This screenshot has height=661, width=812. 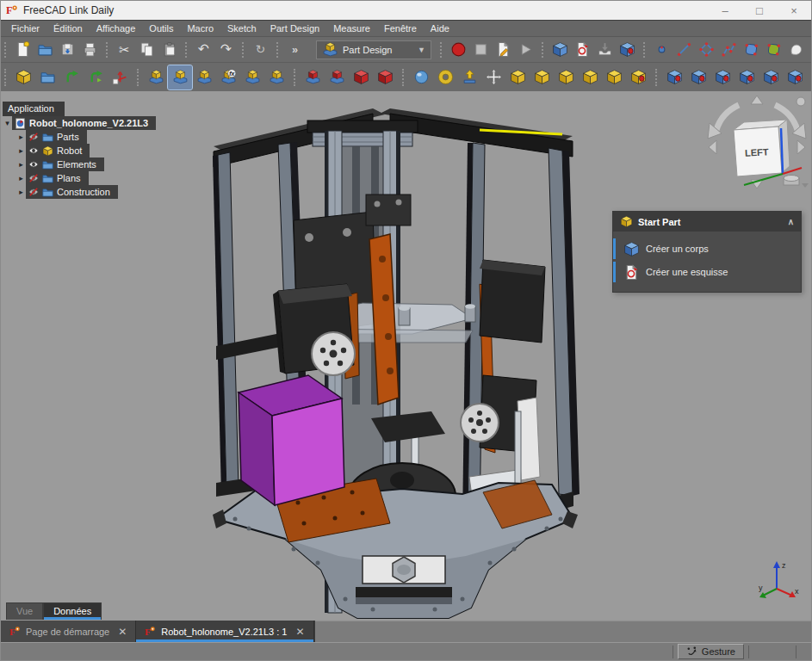 I want to click on make-link-icon, so click(x=71, y=77).